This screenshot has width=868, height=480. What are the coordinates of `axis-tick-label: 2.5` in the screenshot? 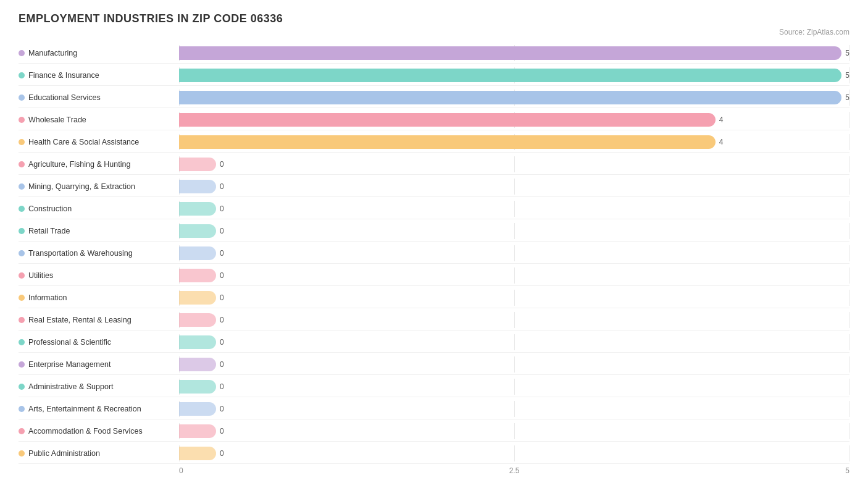 It's located at (515, 471).